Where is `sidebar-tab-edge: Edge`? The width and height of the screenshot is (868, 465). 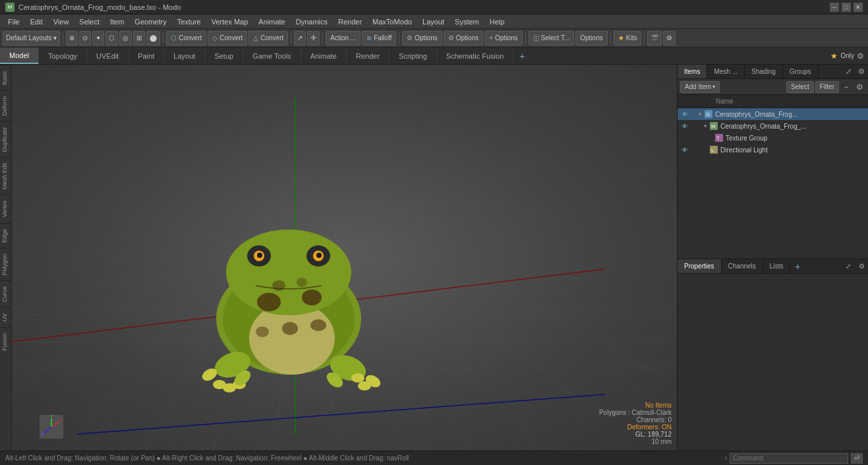 sidebar-tab-edge: Edge is located at coordinates (5, 235).